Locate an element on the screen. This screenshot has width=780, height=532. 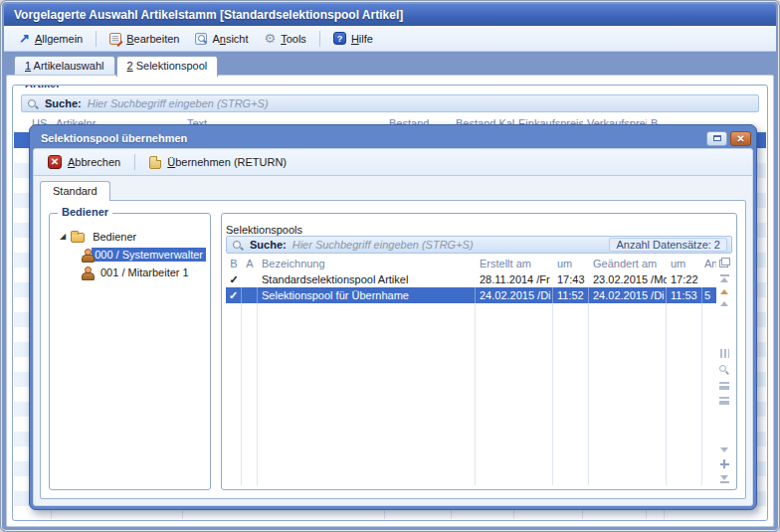
selektionspools-group-label: Selektionspools is located at coordinates (480, 230).